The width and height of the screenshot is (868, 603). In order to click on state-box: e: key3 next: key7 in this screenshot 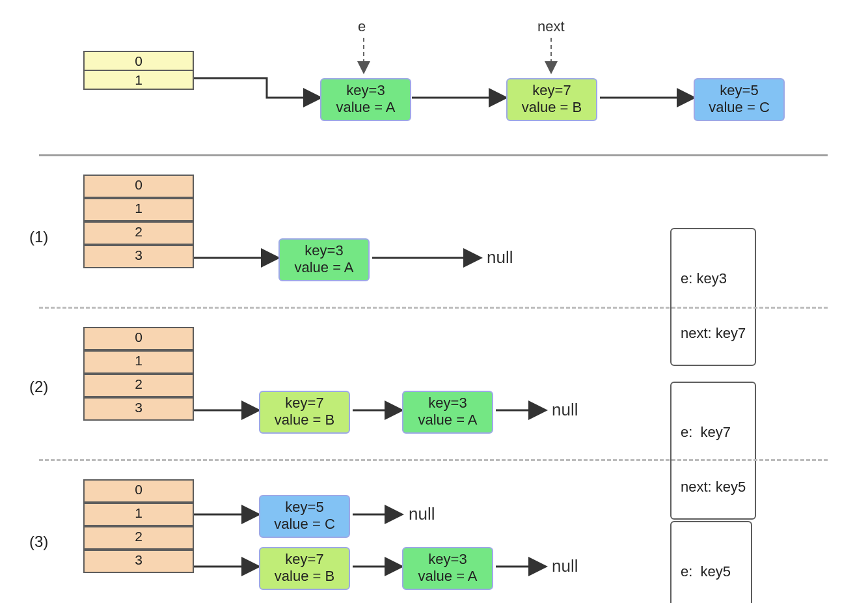, I will do `click(713, 297)`.